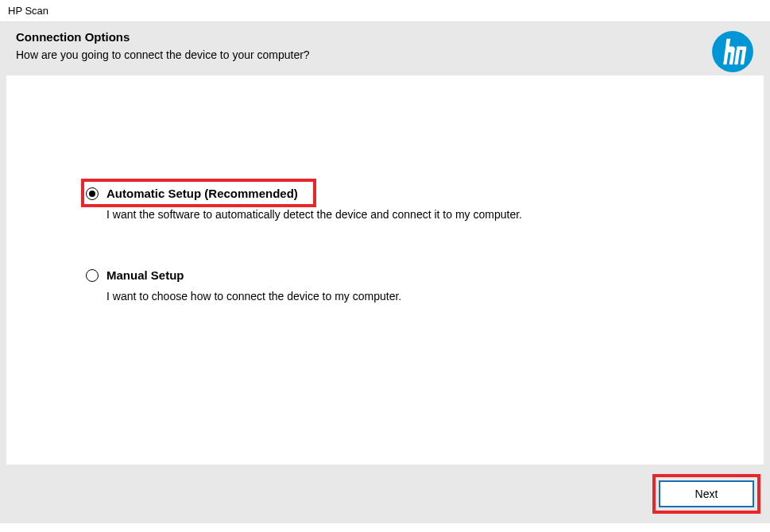 The image size is (770, 532). What do you see at coordinates (706, 494) in the screenshot?
I see `next-button: Next` at bounding box center [706, 494].